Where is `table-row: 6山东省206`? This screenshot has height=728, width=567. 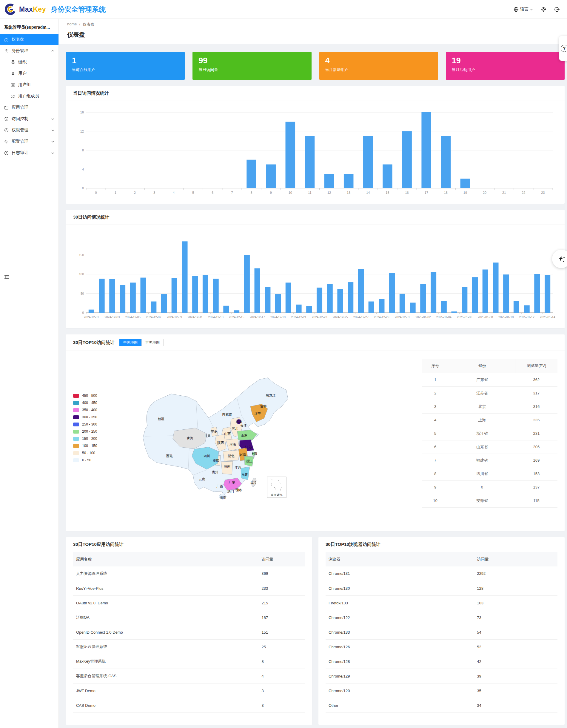 table-row: 6山东省206 is located at coordinates (490, 447).